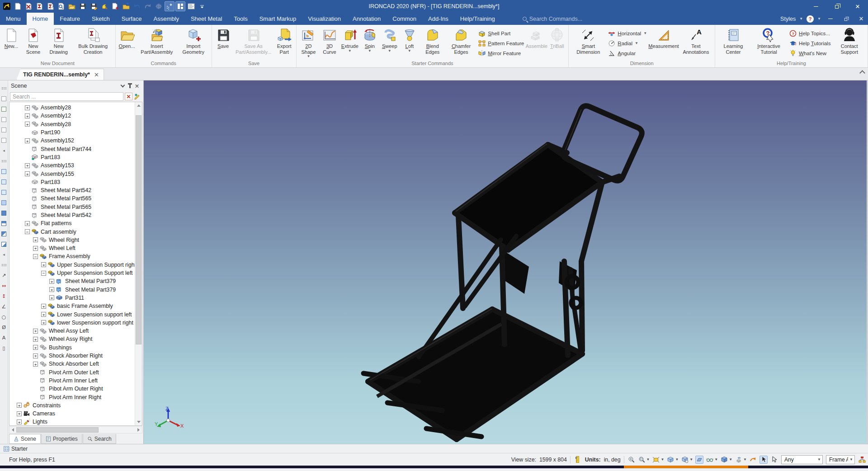 The height and width of the screenshot is (471, 868). What do you see at coordinates (206, 19) in the screenshot?
I see `menu-tab-sheet-metal: Sheet Metal` at bounding box center [206, 19].